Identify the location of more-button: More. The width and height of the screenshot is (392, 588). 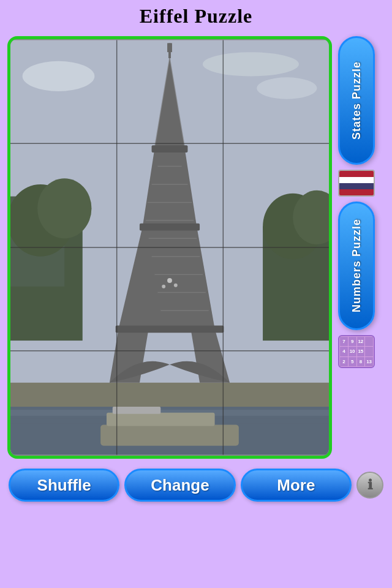
(296, 485).